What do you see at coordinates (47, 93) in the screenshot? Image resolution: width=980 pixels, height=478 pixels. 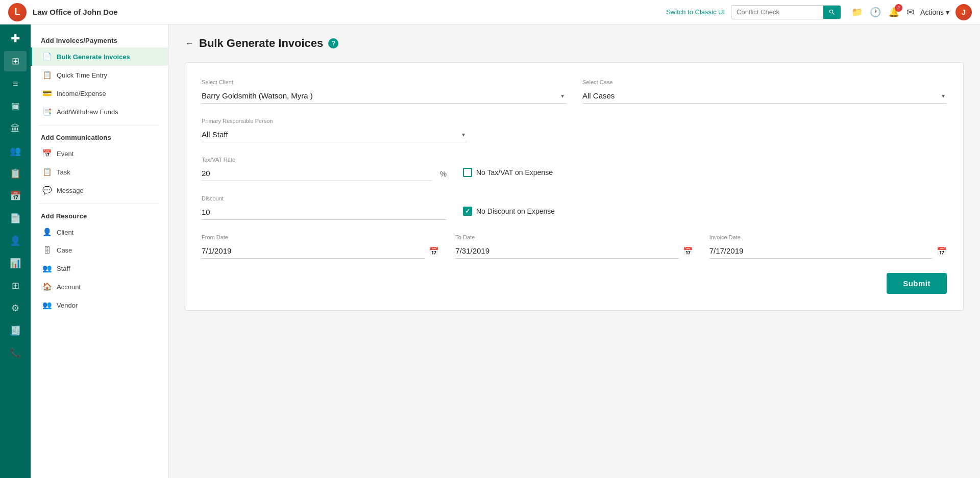 I see `income-expense-icon: 💳` at bounding box center [47, 93].